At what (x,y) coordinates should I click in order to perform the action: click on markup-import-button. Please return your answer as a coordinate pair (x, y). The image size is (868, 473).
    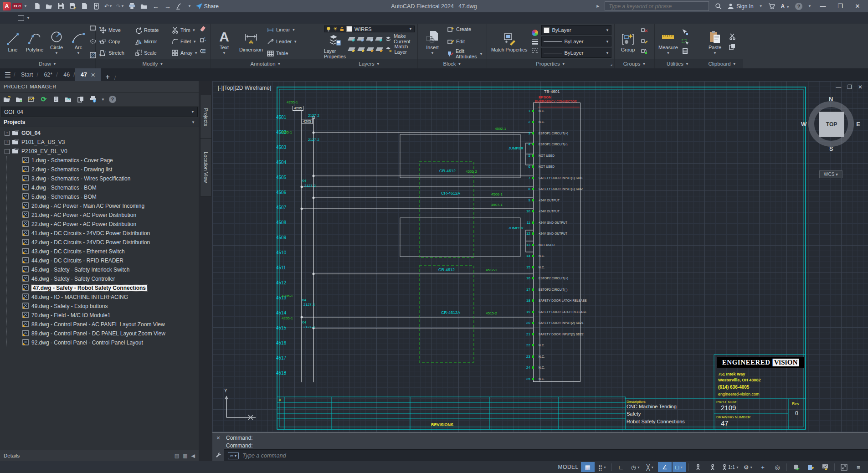
    Looking at the image, I should click on (180, 6).